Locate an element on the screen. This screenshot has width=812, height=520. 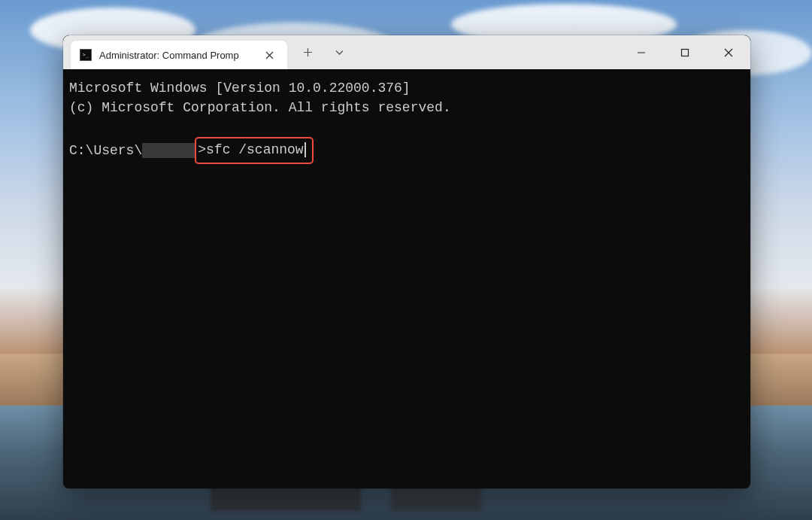
tab-actions is located at coordinates (320, 53).